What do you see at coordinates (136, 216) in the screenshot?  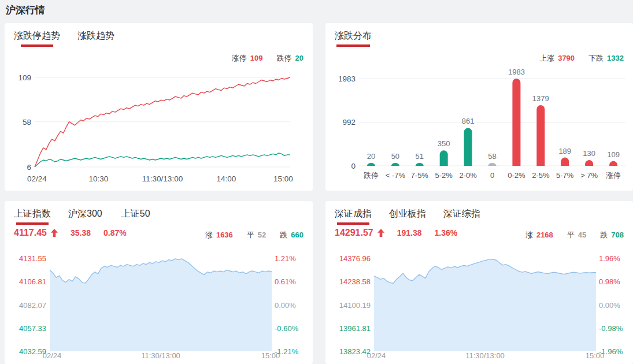 I see `tab-sse50: 上证50` at bounding box center [136, 216].